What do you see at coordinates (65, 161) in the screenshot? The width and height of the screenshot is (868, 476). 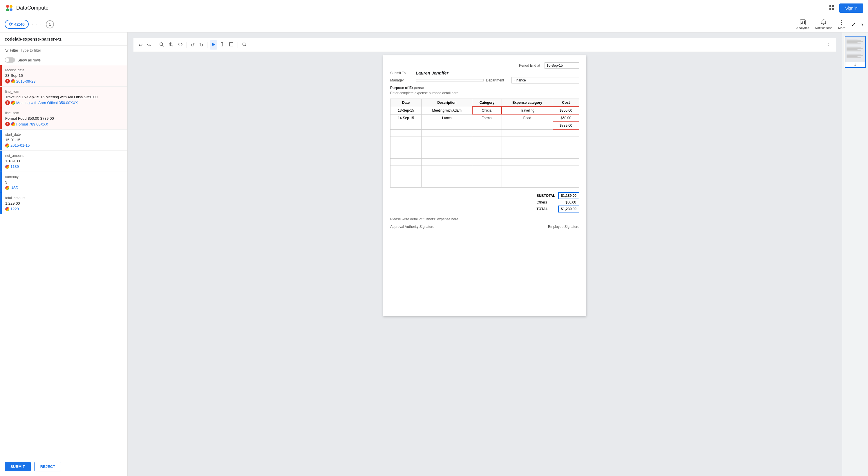 I see `field-raw-value: 1,189.00` at bounding box center [65, 161].